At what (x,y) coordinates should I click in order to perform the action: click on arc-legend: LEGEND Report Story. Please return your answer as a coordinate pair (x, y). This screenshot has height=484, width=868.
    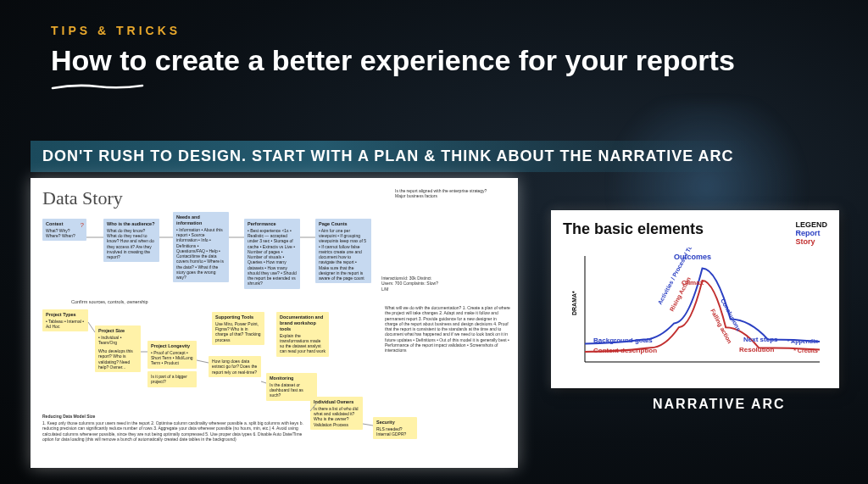
    Looking at the image, I should click on (811, 233).